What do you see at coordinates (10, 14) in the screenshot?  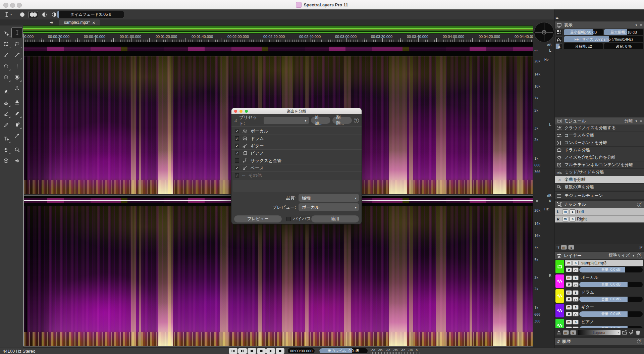 I see `current-tool-button: ▾` at bounding box center [10, 14].